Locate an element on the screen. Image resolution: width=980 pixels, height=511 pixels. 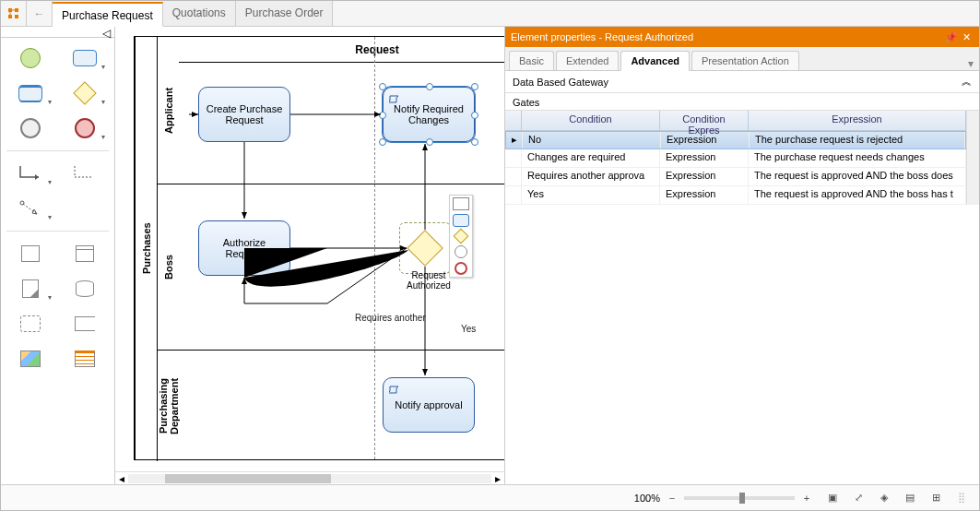
scroll-right-icon: ▸ is located at coordinates (498, 479).